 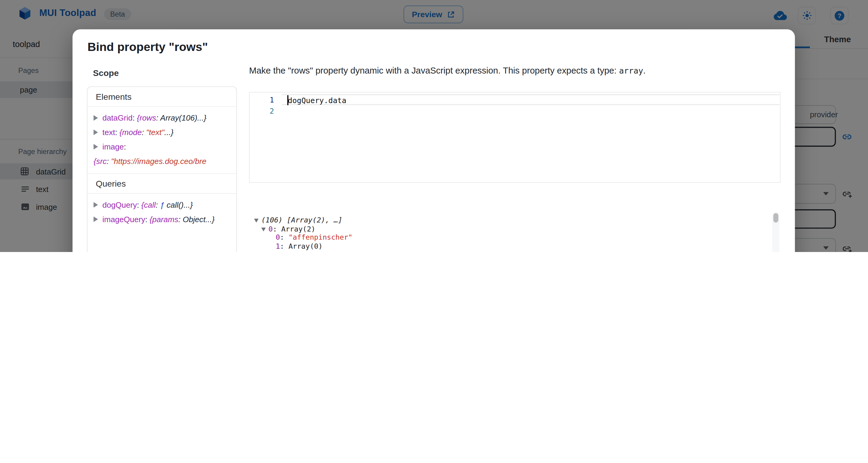 What do you see at coordinates (776, 232) in the screenshot?
I see `vertical-scrollbar` at bounding box center [776, 232].